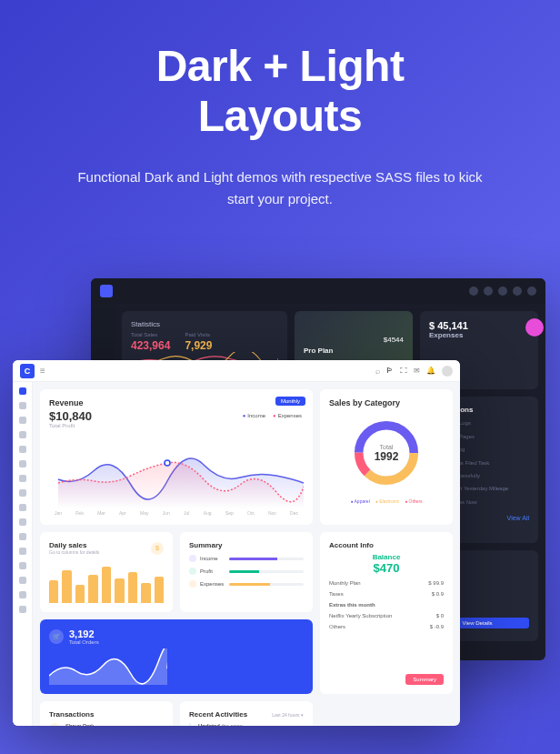  Describe the element at coordinates (386, 546) in the screenshot. I see `account-title: Account Info` at that location.